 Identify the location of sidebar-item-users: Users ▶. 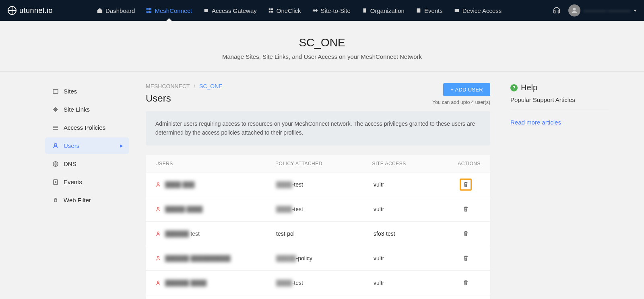
(87, 146).